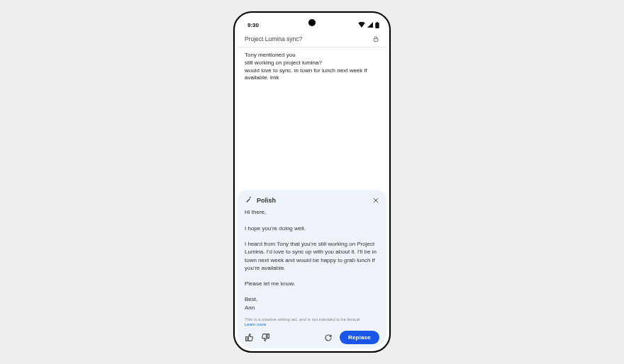 The height and width of the screenshot is (364, 624). Describe the element at coordinates (376, 200) in the screenshot. I see `close-icon` at that location.